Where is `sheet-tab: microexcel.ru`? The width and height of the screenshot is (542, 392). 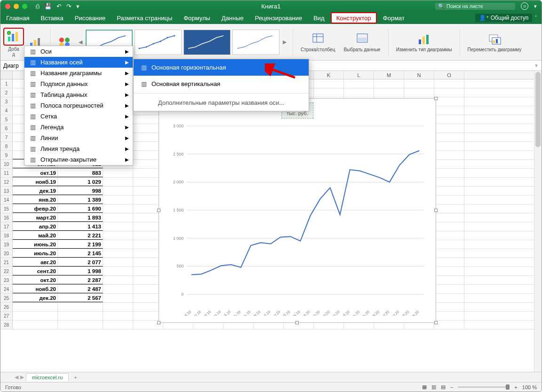 sheet-tab: microexcel.ru is located at coordinates (47, 377).